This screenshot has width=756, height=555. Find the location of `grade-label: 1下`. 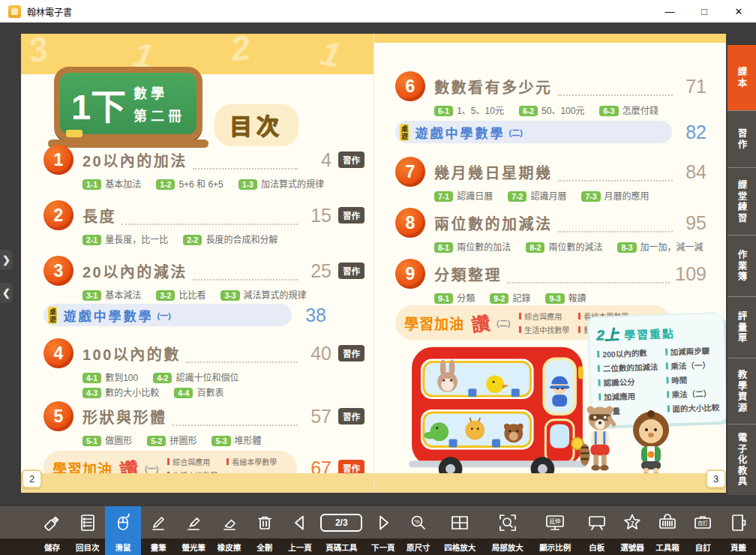

grade-label: 1下 is located at coordinates (99, 104).